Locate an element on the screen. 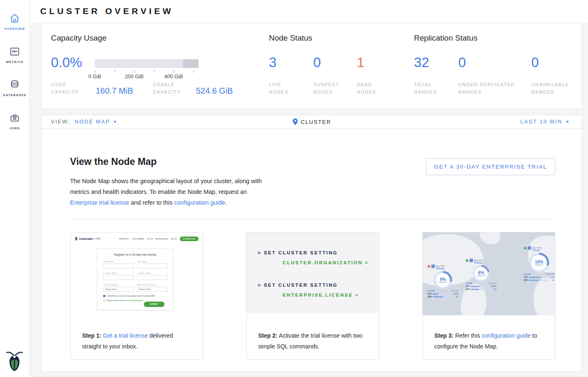 This screenshot has width=588, height=377. unavailable-ranges-value: 0 is located at coordinates (535, 63).